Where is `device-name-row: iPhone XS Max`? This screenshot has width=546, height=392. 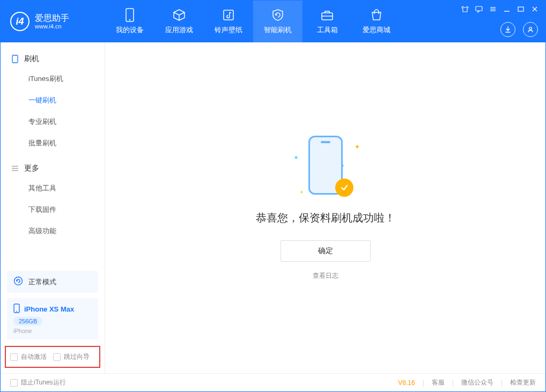
device-name-row: iPhone XS Max is located at coordinates (53, 309).